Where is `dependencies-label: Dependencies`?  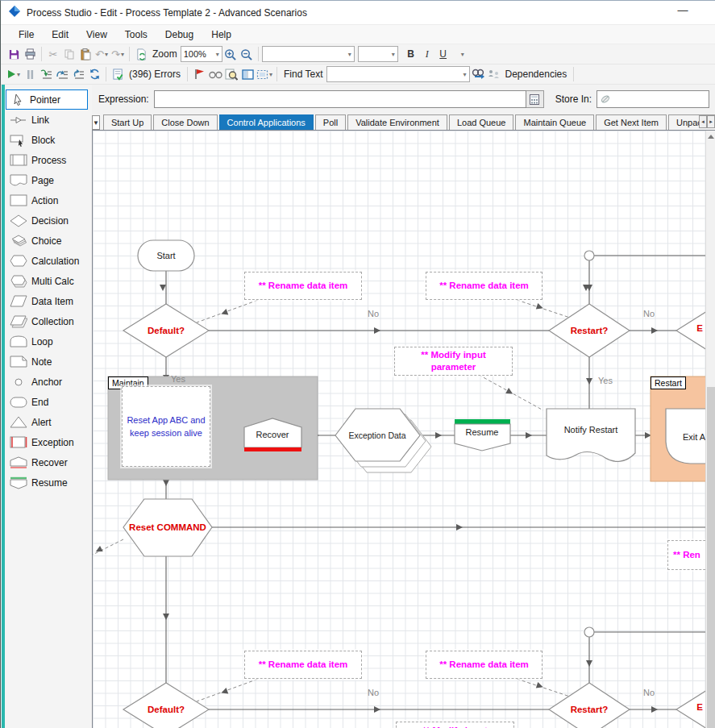 dependencies-label: Dependencies is located at coordinates (537, 74).